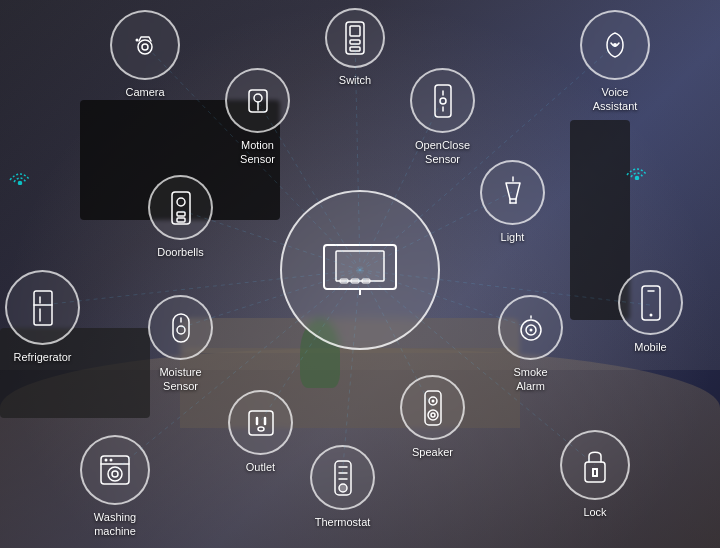 The height and width of the screenshot is (548, 720). What do you see at coordinates (530, 380) in the screenshot?
I see `device-label-smoke-alarm: SmokeAlarm` at bounding box center [530, 380].